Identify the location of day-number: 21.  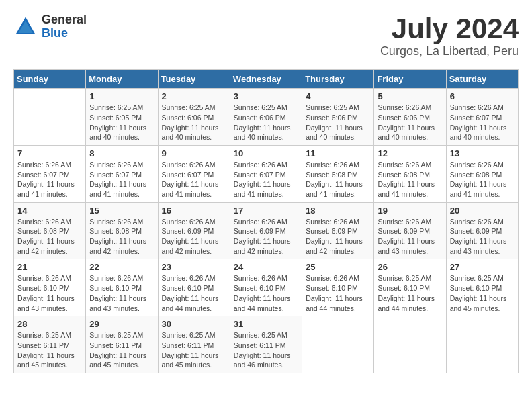
(50, 267).